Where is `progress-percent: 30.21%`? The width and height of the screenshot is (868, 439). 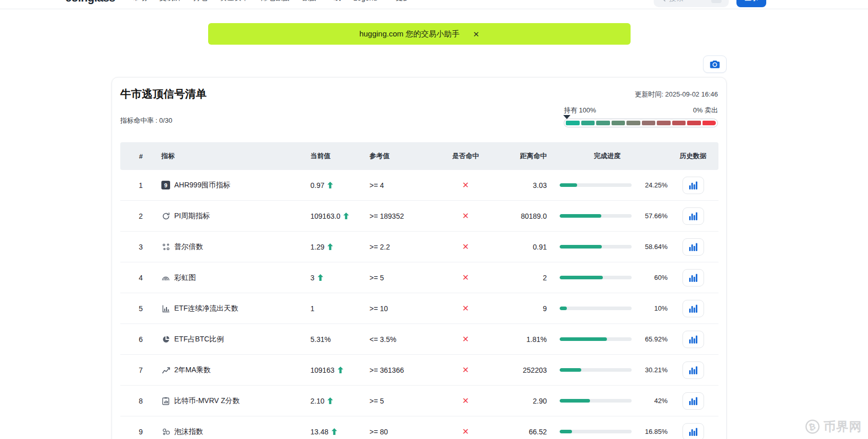
progress-percent: 30.21% is located at coordinates (653, 370).